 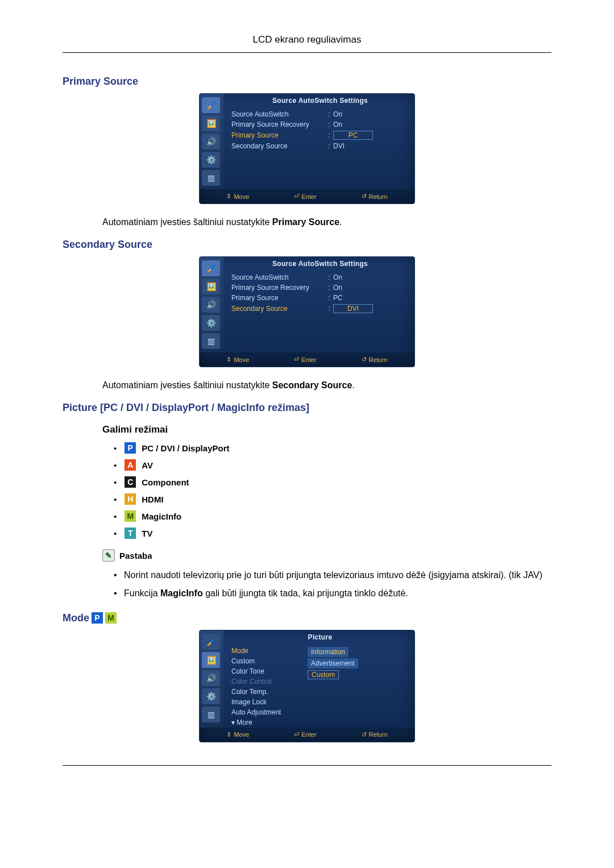 I want to click on footer-rule, so click(x=307, y=765).